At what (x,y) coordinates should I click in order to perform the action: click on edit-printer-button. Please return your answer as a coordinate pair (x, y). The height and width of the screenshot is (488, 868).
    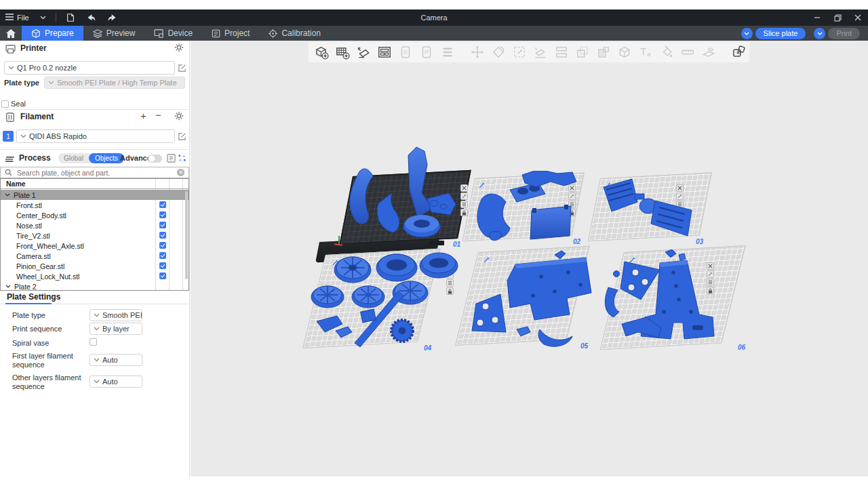
    Looking at the image, I should click on (182, 69).